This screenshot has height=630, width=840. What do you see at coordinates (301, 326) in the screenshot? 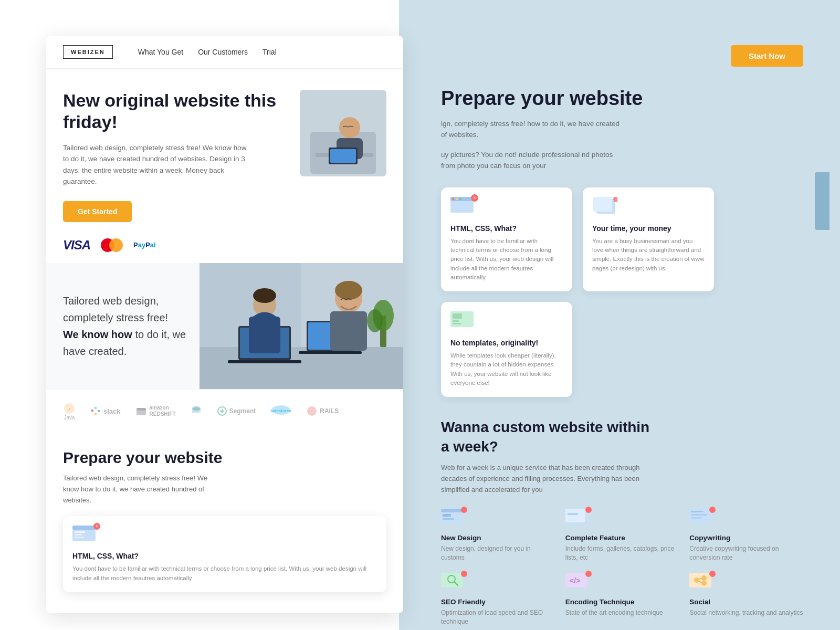
I see `team-image` at bounding box center [301, 326].